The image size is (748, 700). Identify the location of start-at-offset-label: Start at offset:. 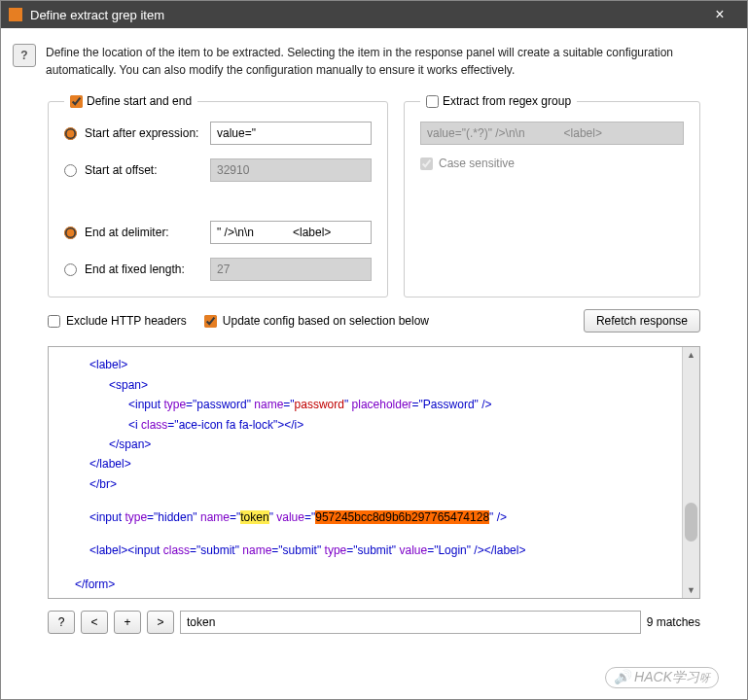
(121, 170).